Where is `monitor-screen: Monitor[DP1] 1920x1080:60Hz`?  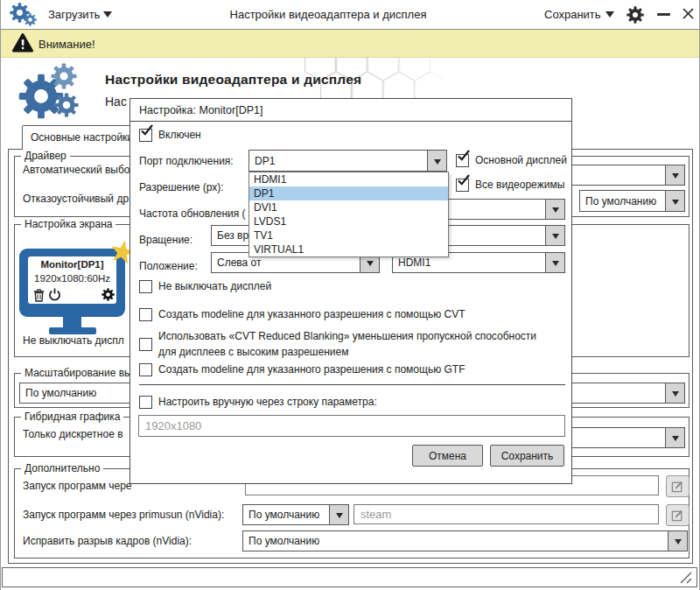 monitor-screen: Monitor[DP1] 1920x1080:60Hz is located at coordinates (72, 280).